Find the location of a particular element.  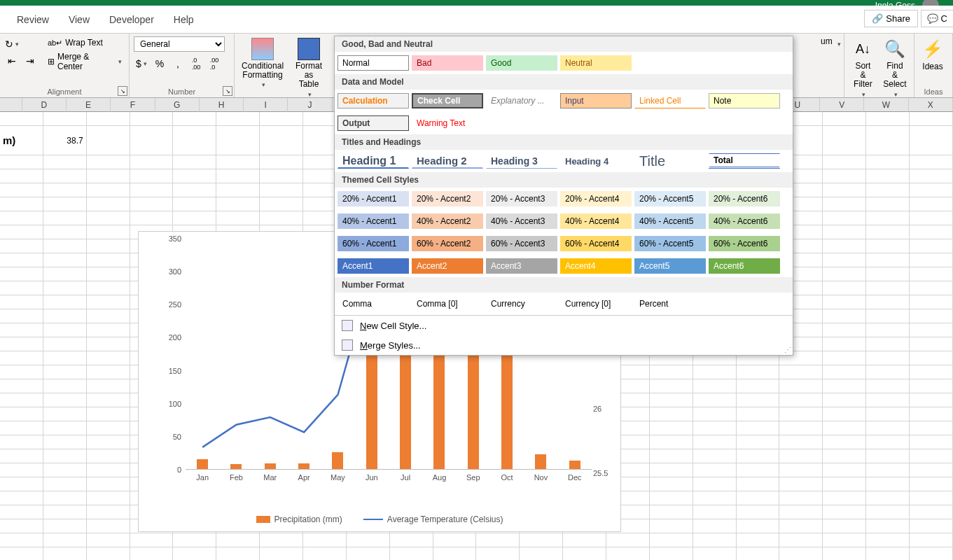

style-heading-3: Heading 3 is located at coordinates (522, 161).